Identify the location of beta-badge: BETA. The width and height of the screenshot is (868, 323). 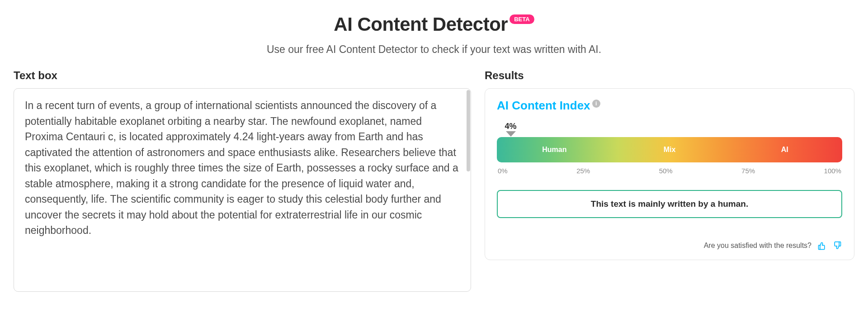
(522, 19).